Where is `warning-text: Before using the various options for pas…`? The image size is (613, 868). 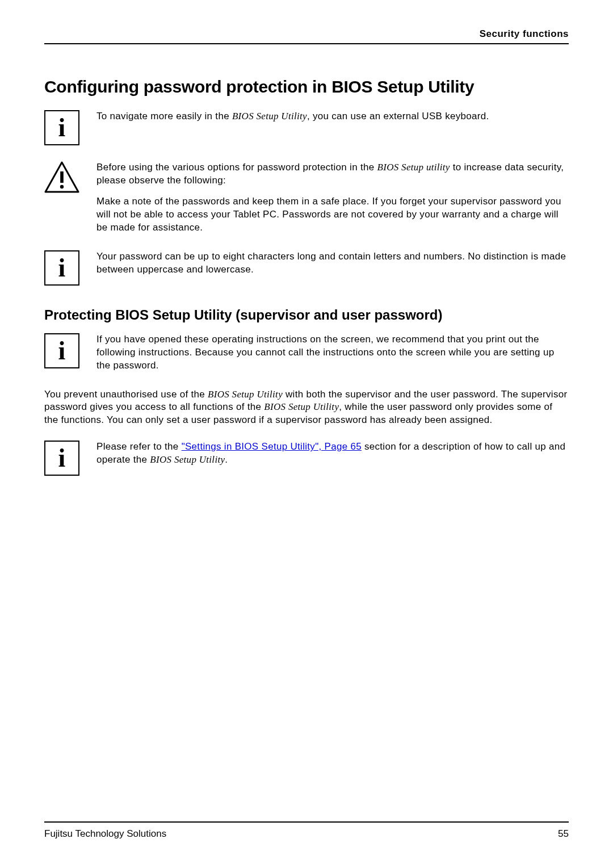
warning-text: Before using the various options for pas… is located at coordinates (333, 198).